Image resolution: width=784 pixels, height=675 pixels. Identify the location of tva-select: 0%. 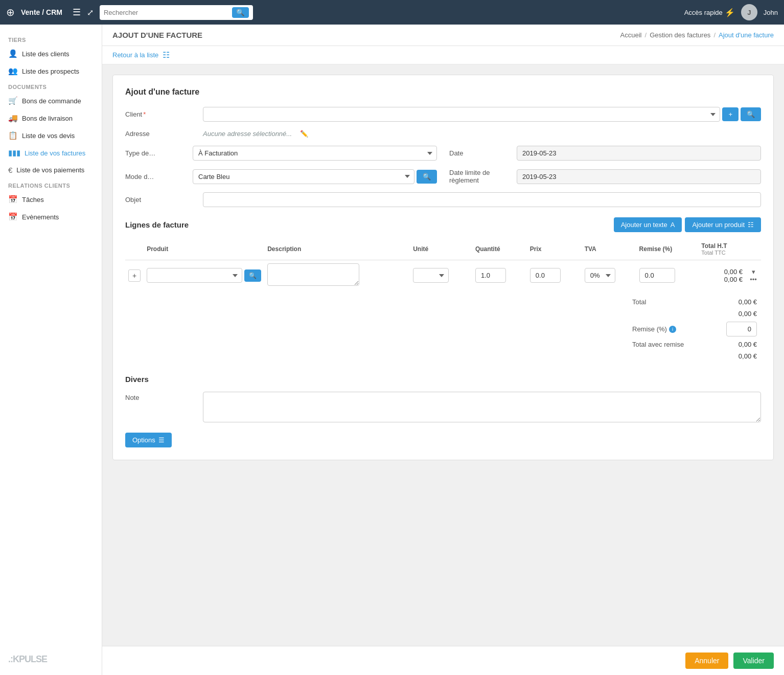
(600, 275).